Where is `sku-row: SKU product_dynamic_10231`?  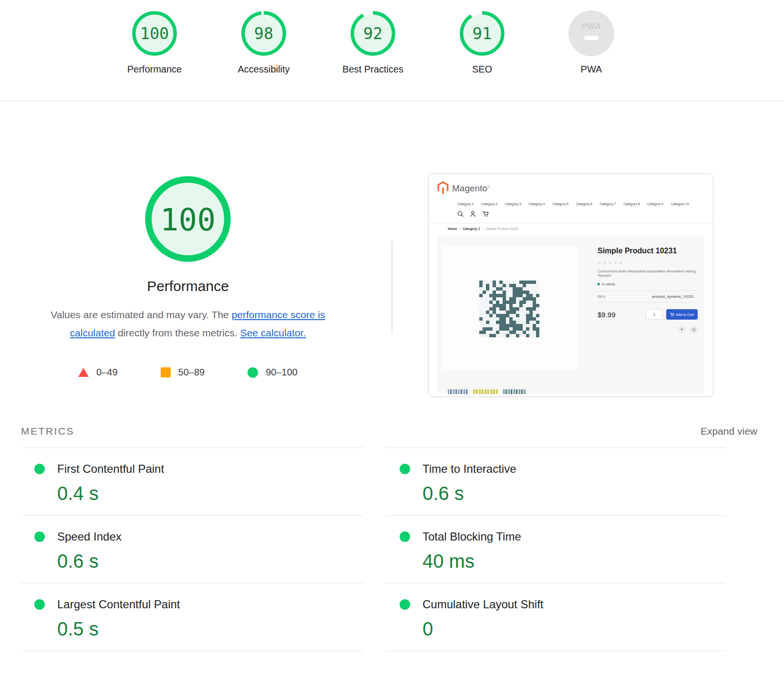 sku-row: SKU product_dynamic_10231 is located at coordinates (648, 297).